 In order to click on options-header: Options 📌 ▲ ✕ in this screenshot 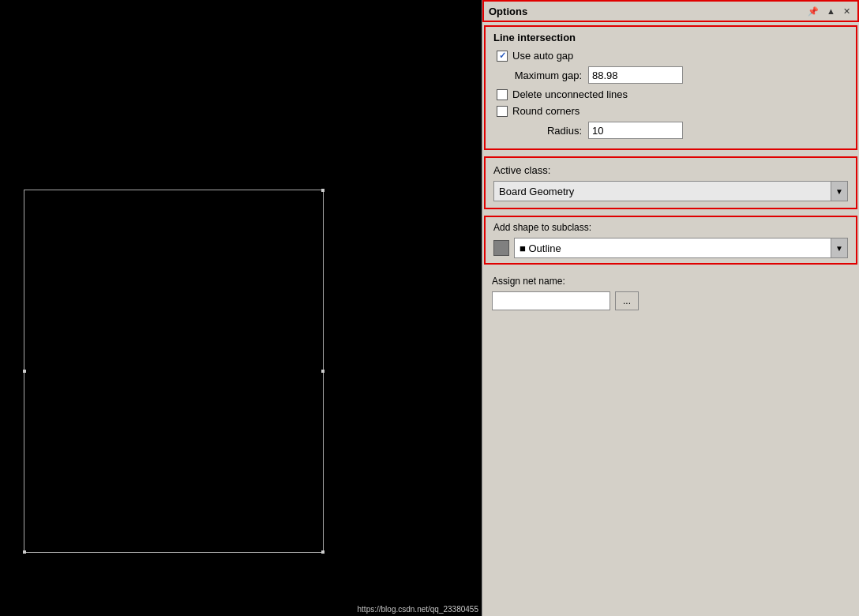, I will do `click(671, 11)`.